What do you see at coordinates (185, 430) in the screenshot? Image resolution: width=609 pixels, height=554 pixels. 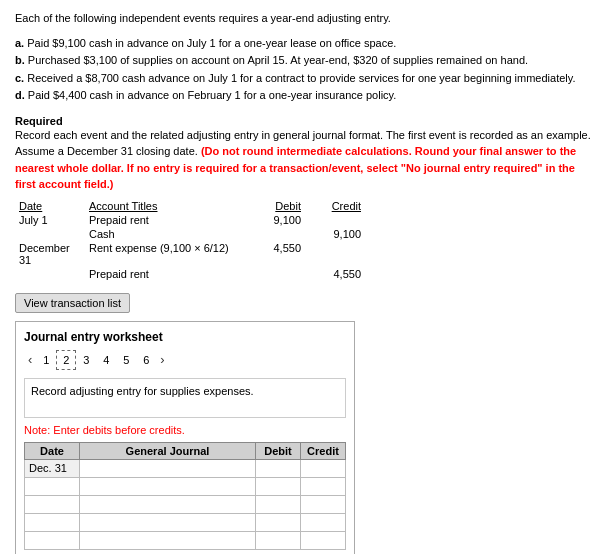 I see `note-text: Note: Enter debits before credits.` at bounding box center [185, 430].